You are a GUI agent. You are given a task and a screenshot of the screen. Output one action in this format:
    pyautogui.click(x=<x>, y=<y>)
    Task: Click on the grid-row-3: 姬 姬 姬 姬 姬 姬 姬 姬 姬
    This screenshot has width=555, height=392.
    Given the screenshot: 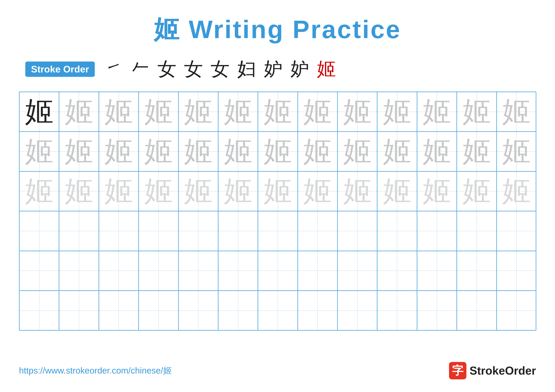 What is the action you would take?
    pyautogui.click(x=278, y=191)
    